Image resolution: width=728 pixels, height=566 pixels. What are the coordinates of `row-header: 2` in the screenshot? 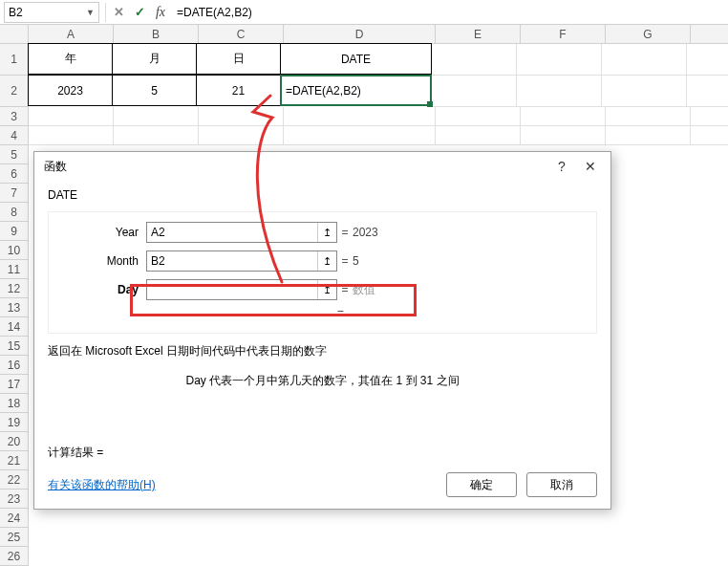 It's located at (14, 92).